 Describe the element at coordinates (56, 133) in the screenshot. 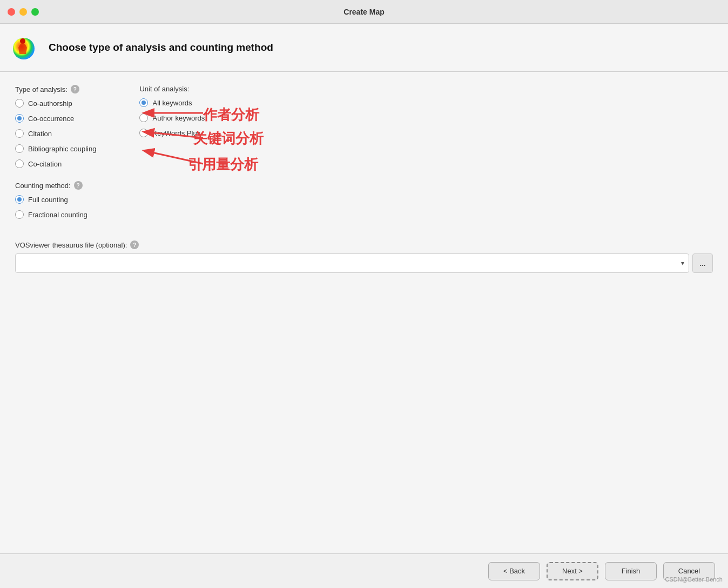

I see `type-of-analysis-group: Co-authorship Co-occurrence Citation Bib…` at that location.